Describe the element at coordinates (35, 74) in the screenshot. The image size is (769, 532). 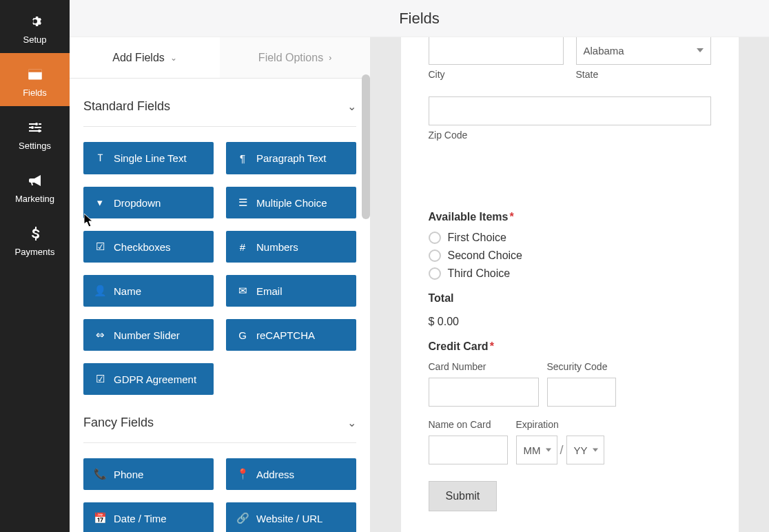
I see `form-icon` at that location.